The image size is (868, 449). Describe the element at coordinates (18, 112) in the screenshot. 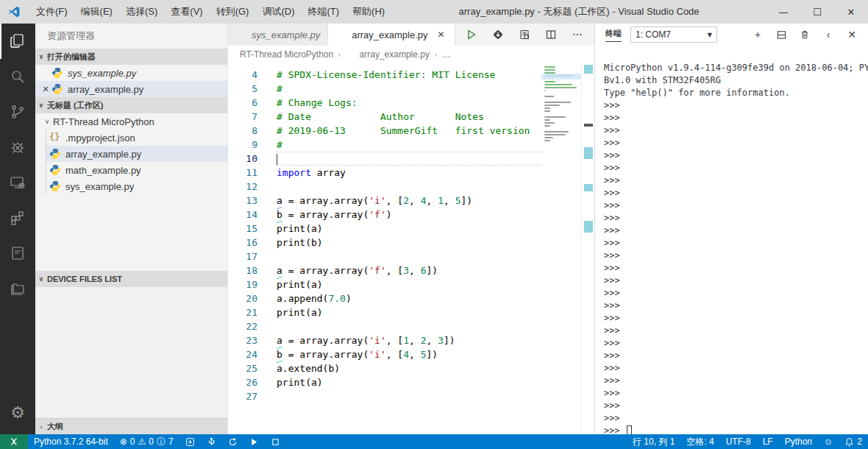

I see `activity-source-control-button` at that location.